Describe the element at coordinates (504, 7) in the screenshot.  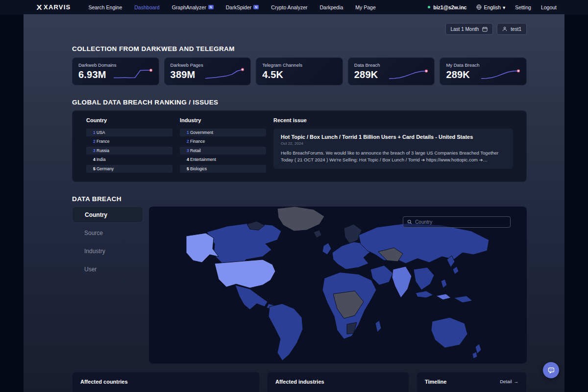
I see `chevron-down-icon: ▾` at that location.